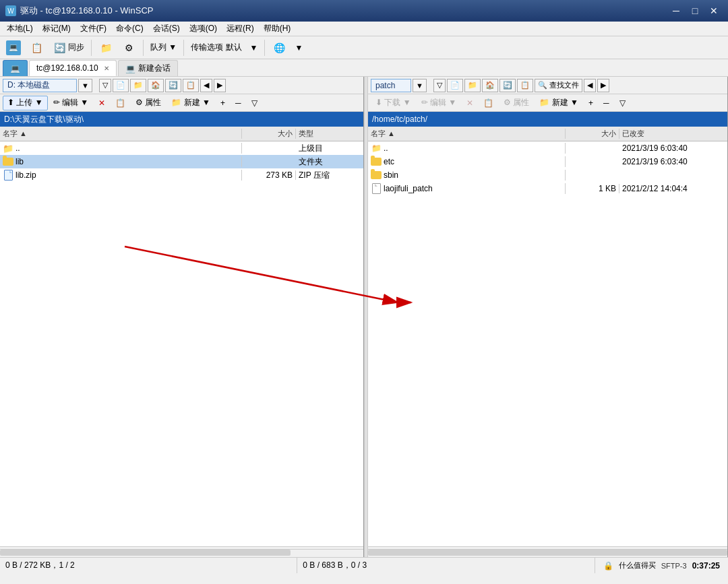  Describe the element at coordinates (121, 86) in the screenshot. I see `left-icon1: 📄` at that location.